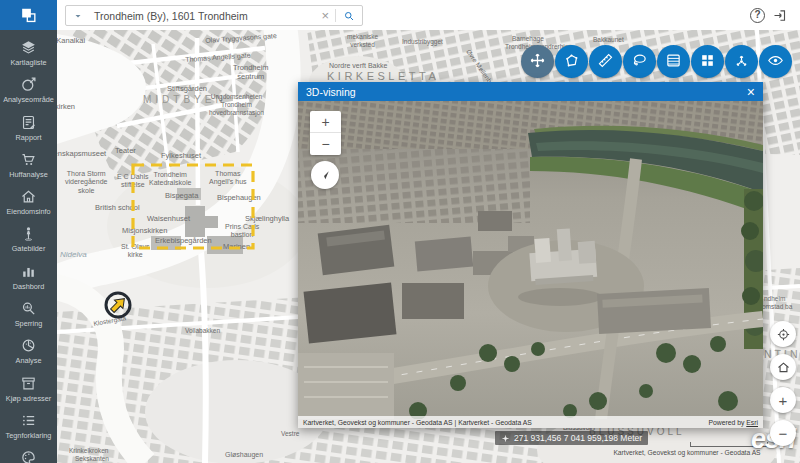 The width and height of the screenshot is (800, 463). I want to click on layers-icon, so click(28, 48).